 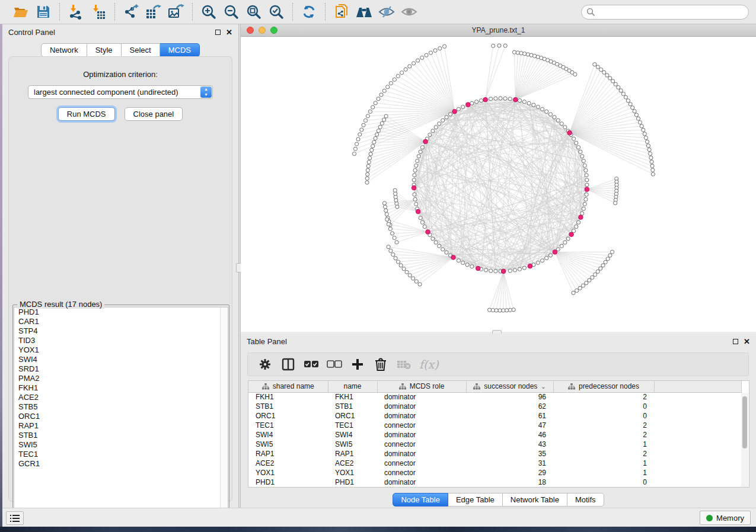 I want to click on cell: 96, so click(x=510, y=397).